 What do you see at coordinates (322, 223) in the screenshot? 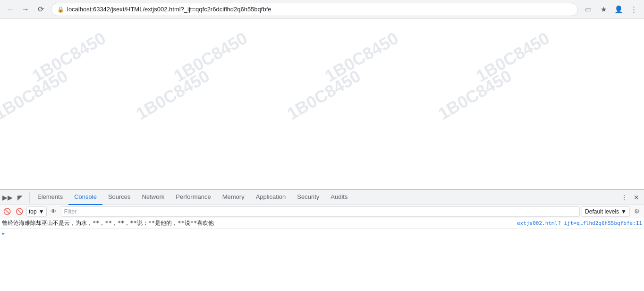
I see `console-log-row: 曾经沧海难除却巫山不是云，为水，**，**，**，**说：**是他的，**说**…` at bounding box center [322, 223].